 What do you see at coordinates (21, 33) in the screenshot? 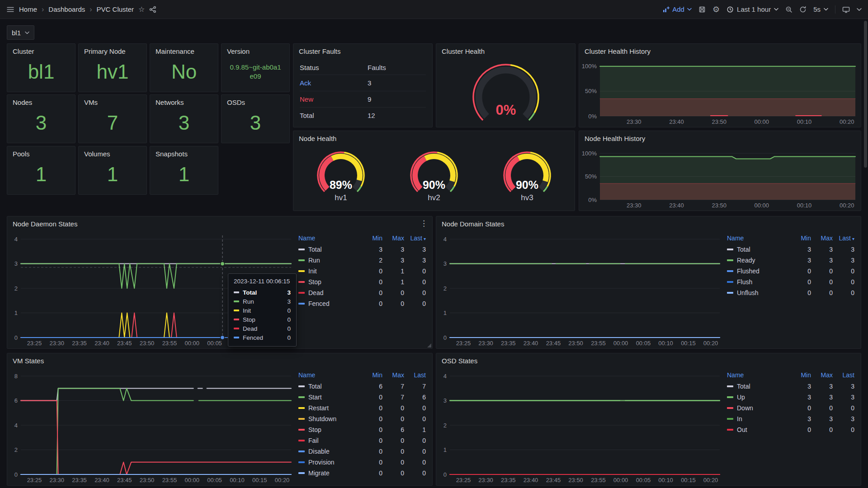
I see `variable-dropdown: bl1` at bounding box center [21, 33].